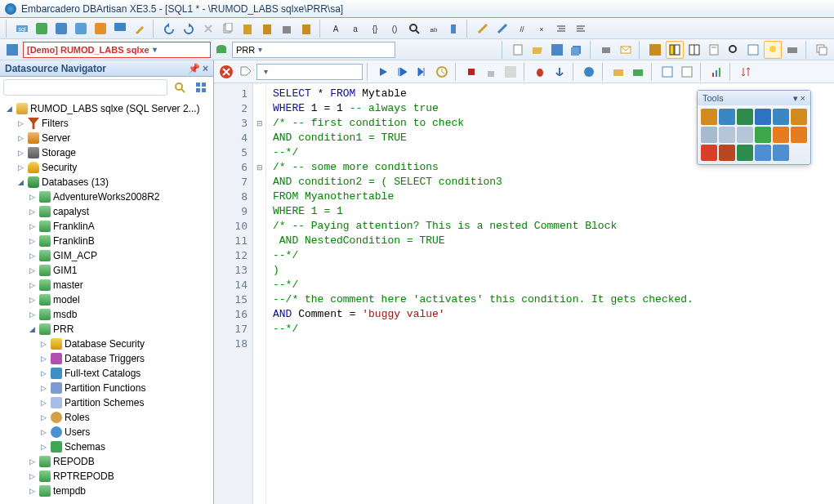  Describe the element at coordinates (560, 72) in the screenshot. I see `anchor-icon` at that location.